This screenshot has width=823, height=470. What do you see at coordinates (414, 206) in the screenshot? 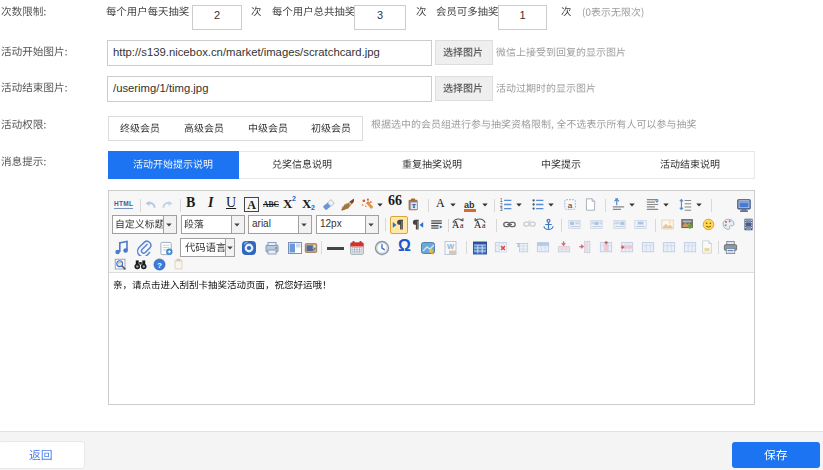
I see `svg-text: T` at bounding box center [414, 206].